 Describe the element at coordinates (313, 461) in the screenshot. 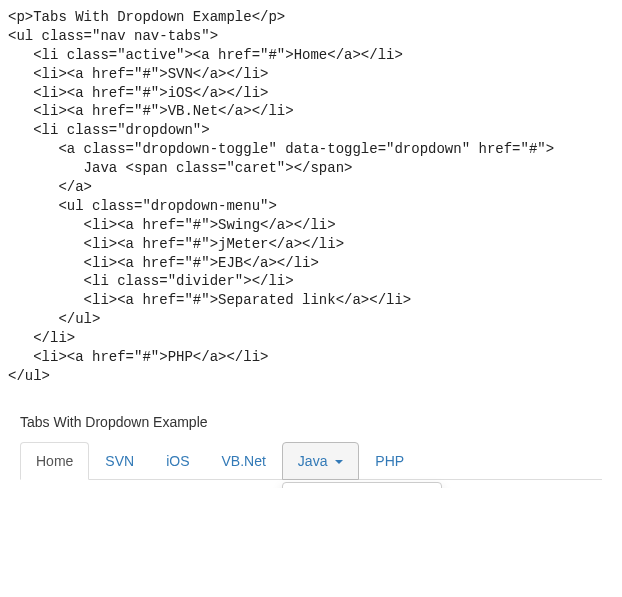

I see `tab-java-label: Java` at that location.